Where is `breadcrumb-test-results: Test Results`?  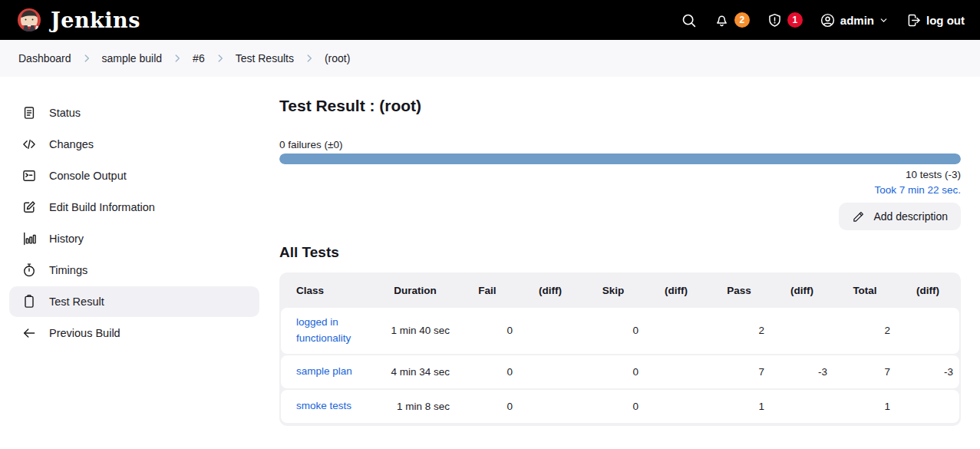
breadcrumb-test-results: Test Results is located at coordinates (265, 58).